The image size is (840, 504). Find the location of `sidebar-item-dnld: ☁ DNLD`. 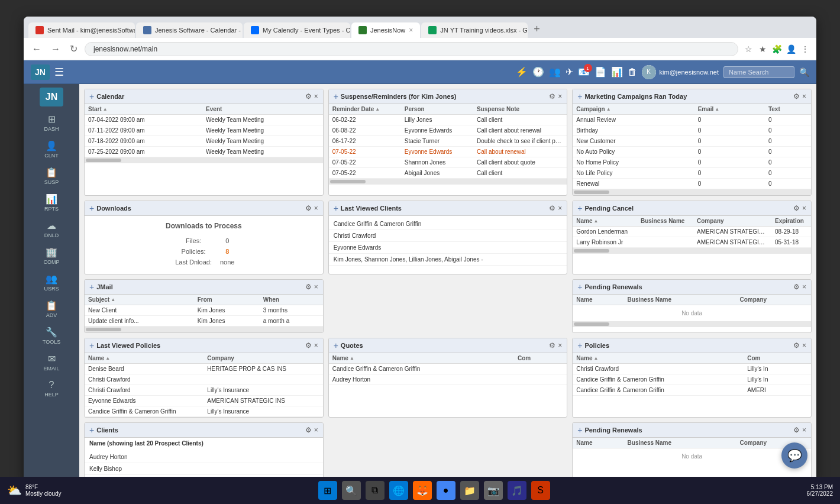

sidebar-item-dnld: ☁ DNLD is located at coordinates (51, 230).